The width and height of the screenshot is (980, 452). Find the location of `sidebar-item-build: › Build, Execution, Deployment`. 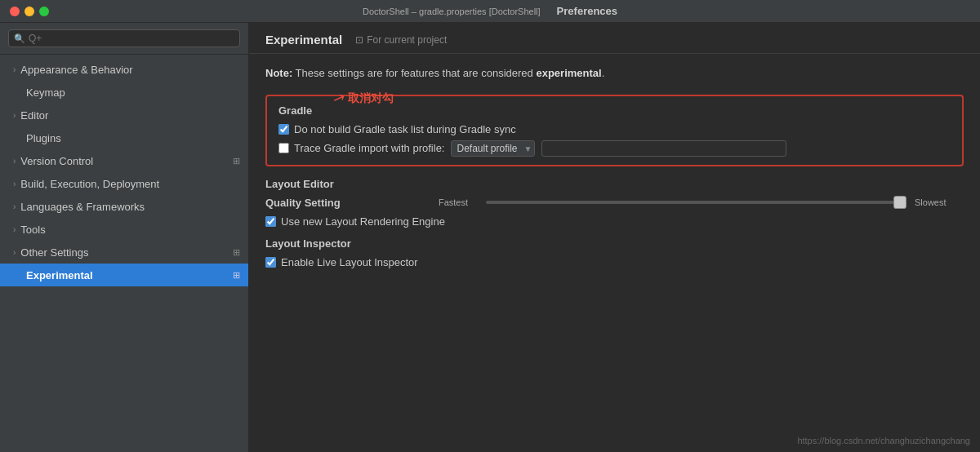

sidebar-item-build: › Build, Execution, Deployment is located at coordinates (124, 184).